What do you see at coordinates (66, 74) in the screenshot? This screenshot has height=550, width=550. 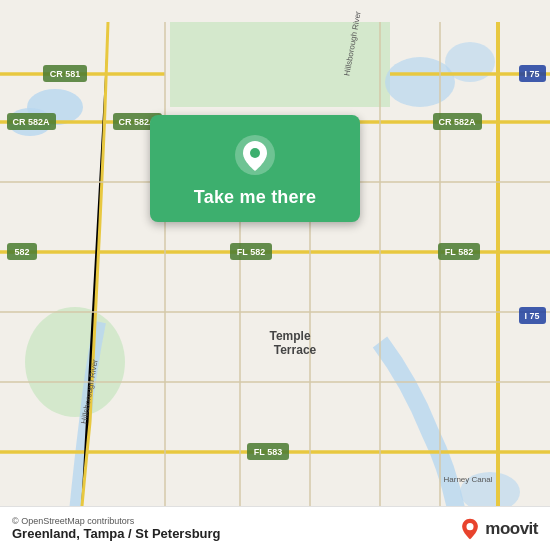 I see `svg-text: CR 581` at bounding box center [66, 74].